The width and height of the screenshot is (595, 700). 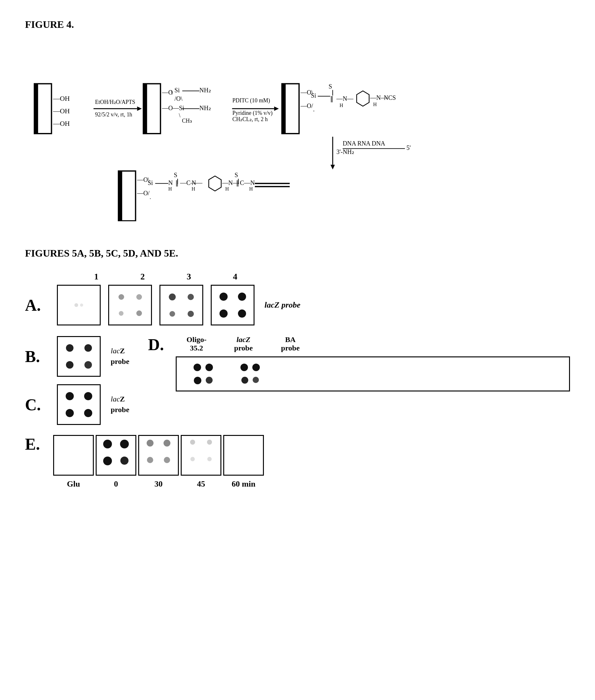 I want to click on panel-c-label: C., so click(x=37, y=405).